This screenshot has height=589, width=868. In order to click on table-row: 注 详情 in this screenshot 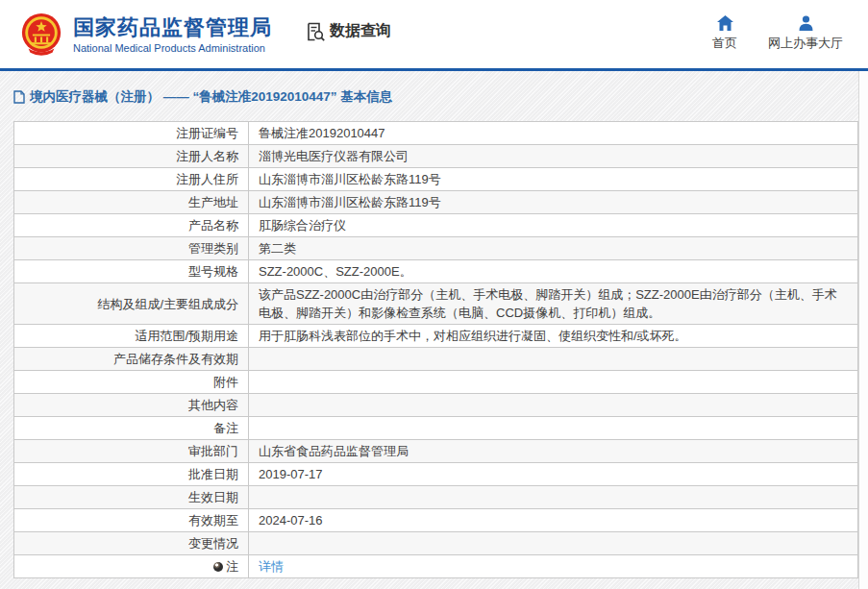, I will do `click(436, 567)`.